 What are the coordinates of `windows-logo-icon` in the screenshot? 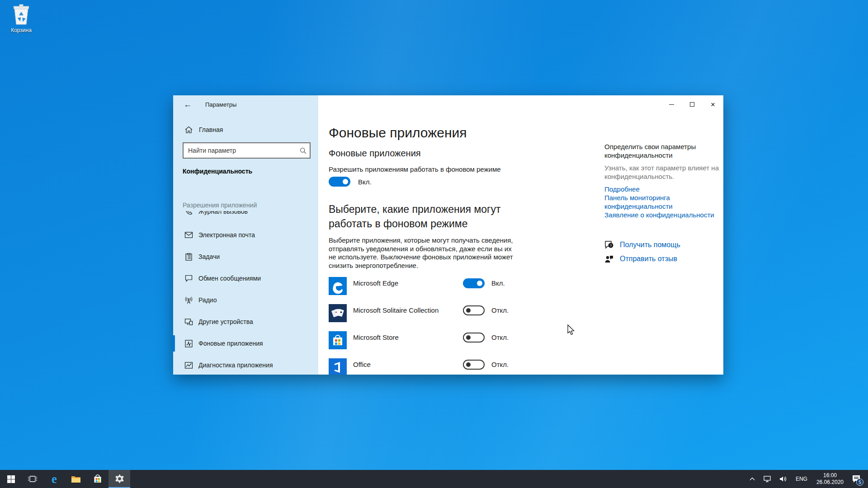 It's located at (11, 479).